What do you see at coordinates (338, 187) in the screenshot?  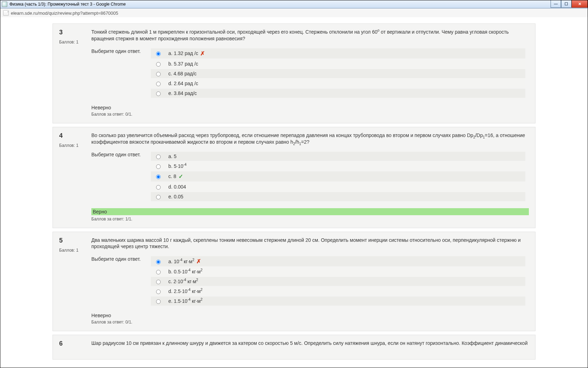 I see `answer-option: d. 0.004` at bounding box center [338, 187].